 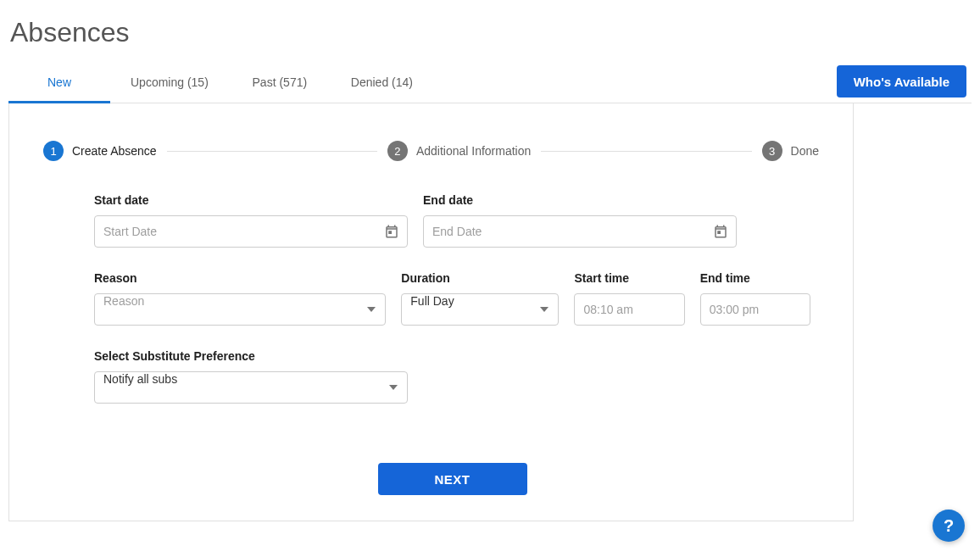 What do you see at coordinates (381, 84) in the screenshot?
I see `tab-denied: Denied (14)` at bounding box center [381, 84].